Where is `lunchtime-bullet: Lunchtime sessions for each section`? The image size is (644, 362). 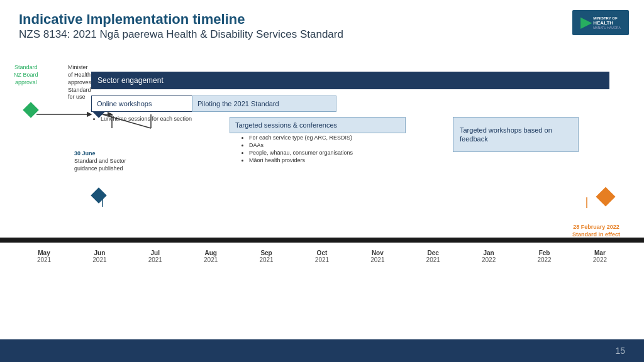
lunchtime-bullet: Lunchtime sessions for each section is located at coordinates (146, 119).